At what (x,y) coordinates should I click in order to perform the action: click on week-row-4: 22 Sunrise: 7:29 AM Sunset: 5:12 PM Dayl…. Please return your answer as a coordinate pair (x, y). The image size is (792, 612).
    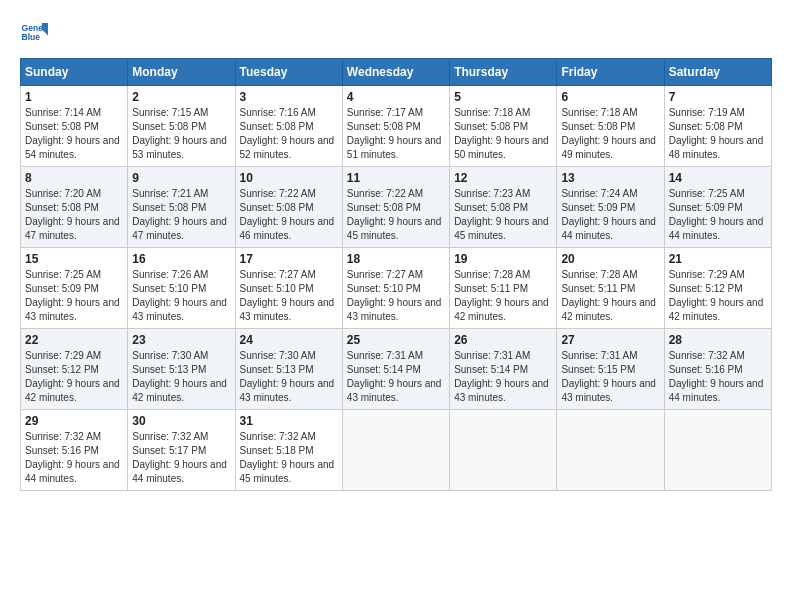
    Looking at the image, I should click on (396, 370).